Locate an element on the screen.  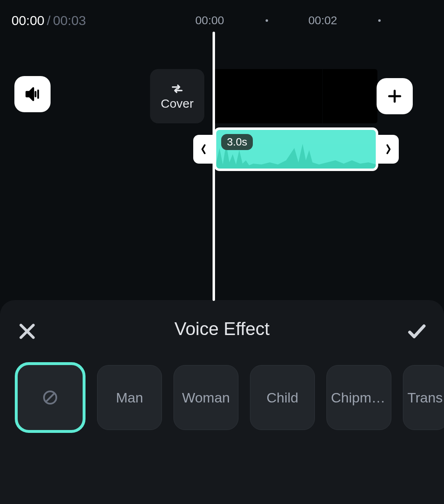
speaker-icon is located at coordinates (32, 94).